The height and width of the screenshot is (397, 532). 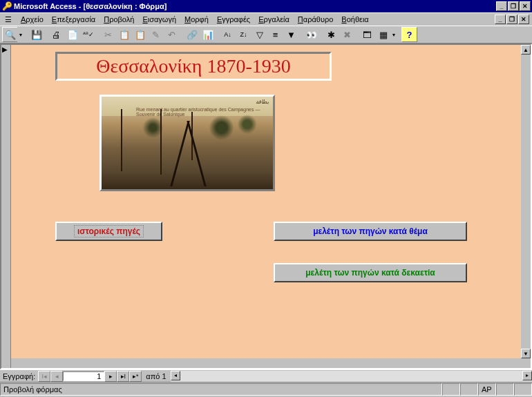 What do you see at coordinates (156, 35) in the screenshot?
I see `format-painter-button: ✎` at bounding box center [156, 35].